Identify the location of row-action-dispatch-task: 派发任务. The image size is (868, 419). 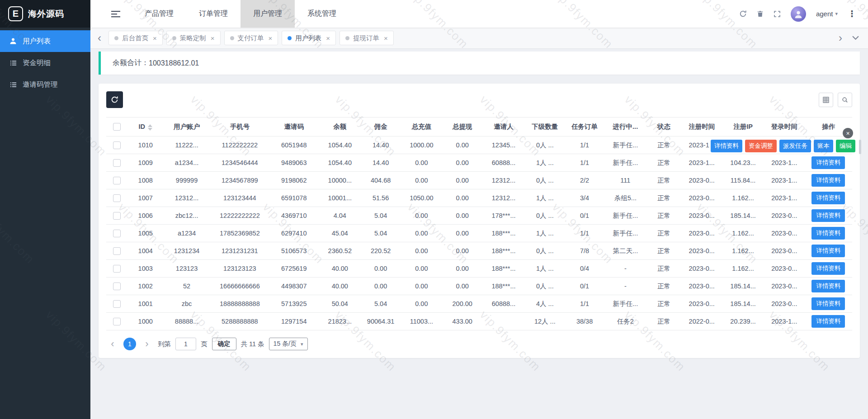
(795, 146).